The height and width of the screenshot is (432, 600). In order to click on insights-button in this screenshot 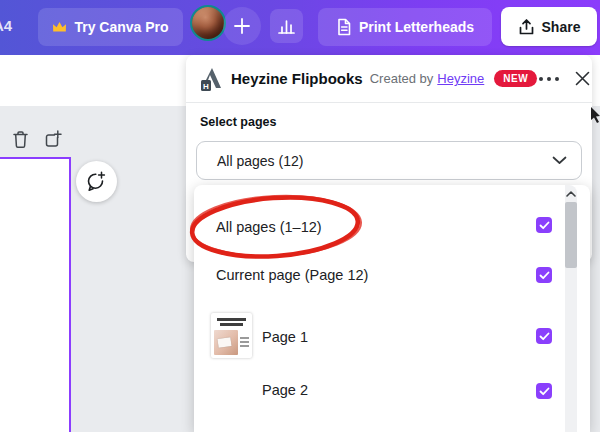, I will do `click(286, 26)`.